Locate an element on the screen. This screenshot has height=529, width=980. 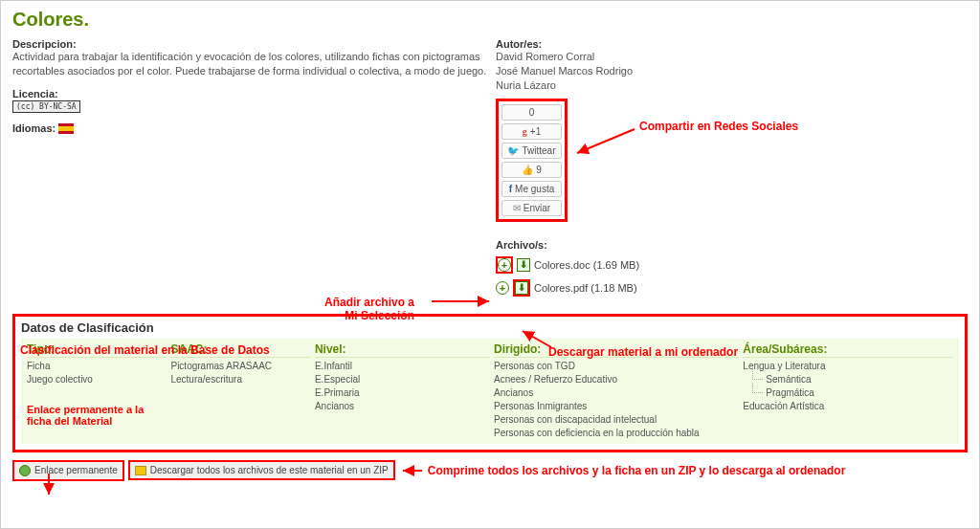
saac-item: Pictogramas ARASAAC is located at coordinates (240, 366).